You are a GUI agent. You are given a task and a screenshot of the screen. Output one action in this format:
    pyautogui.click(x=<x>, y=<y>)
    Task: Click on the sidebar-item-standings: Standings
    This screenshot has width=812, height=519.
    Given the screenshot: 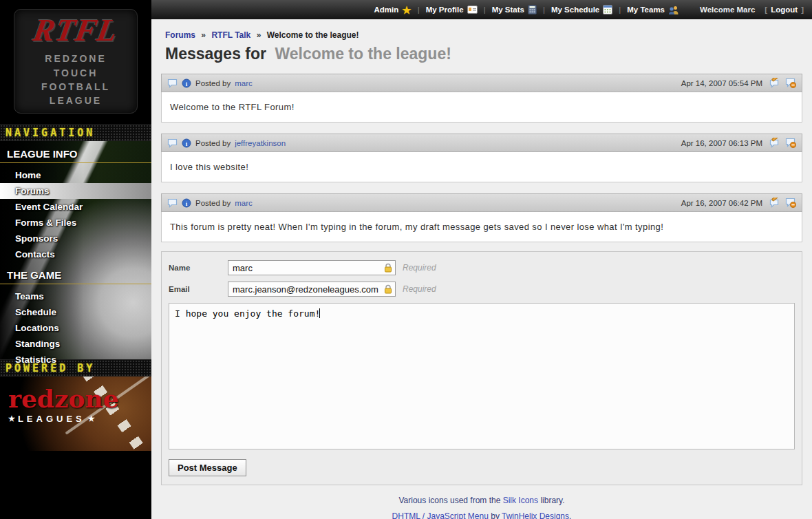 What is the action you would take?
    pyautogui.click(x=76, y=344)
    